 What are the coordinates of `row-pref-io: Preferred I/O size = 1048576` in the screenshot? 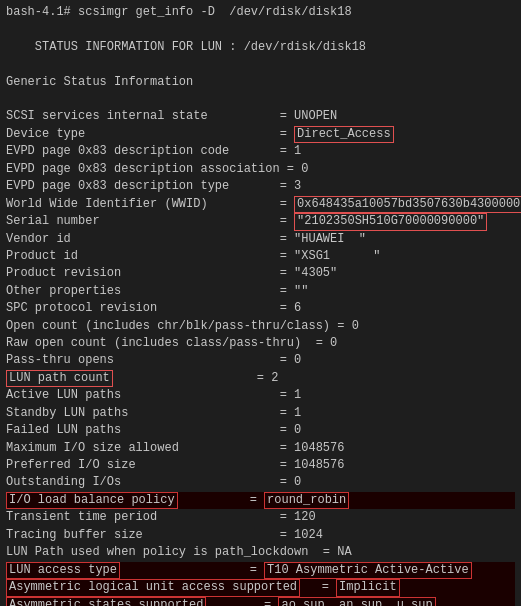 It's located at (260, 466).